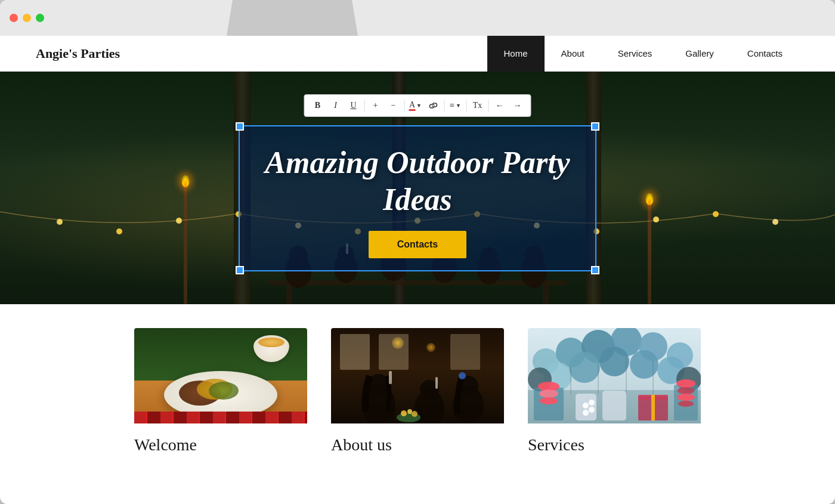  What do you see at coordinates (318, 106) in the screenshot?
I see `toolbar-bold-button: B` at bounding box center [318, 106].